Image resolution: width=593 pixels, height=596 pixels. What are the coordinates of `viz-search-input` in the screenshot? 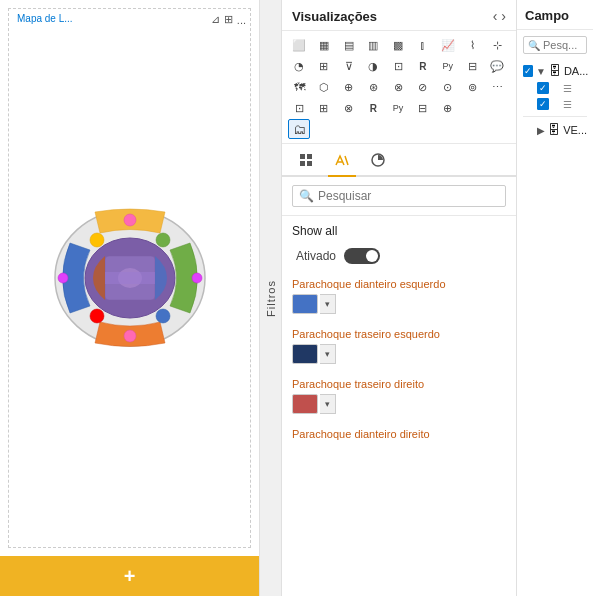 It's located at (408, 196).